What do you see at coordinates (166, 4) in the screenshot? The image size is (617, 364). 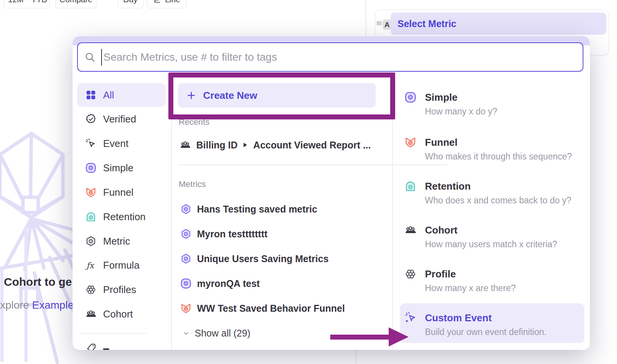 I see `chart-type-line-button: Line` at bounding box center [166, 4].